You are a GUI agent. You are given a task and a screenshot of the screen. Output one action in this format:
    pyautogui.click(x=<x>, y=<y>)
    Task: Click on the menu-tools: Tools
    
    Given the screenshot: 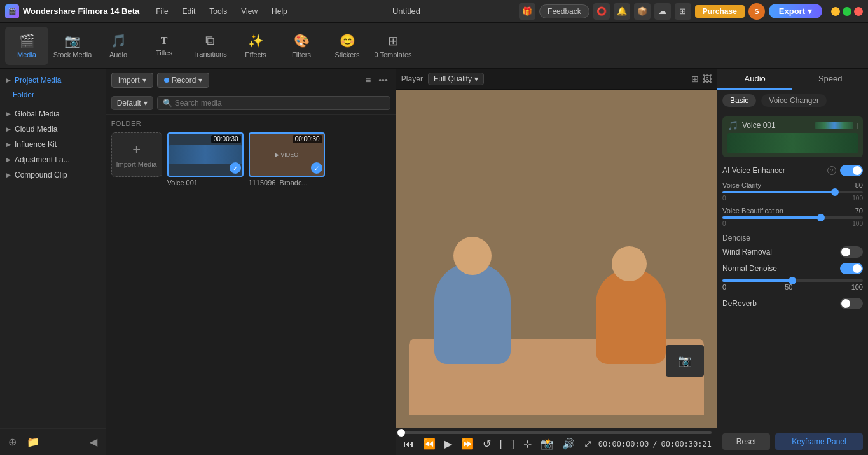 What is the action you would take?
    pyautogui.click(x=218, y=11)
    